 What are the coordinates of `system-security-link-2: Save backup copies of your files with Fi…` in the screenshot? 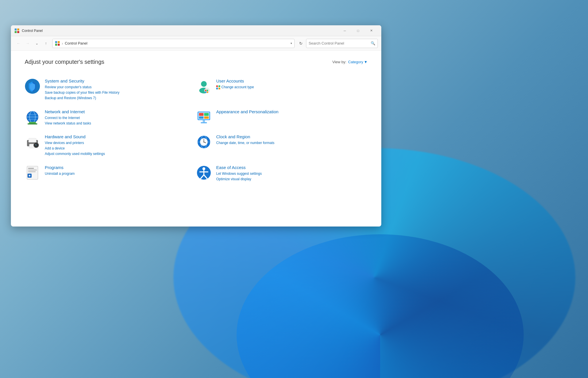 It's located at (121, 93).